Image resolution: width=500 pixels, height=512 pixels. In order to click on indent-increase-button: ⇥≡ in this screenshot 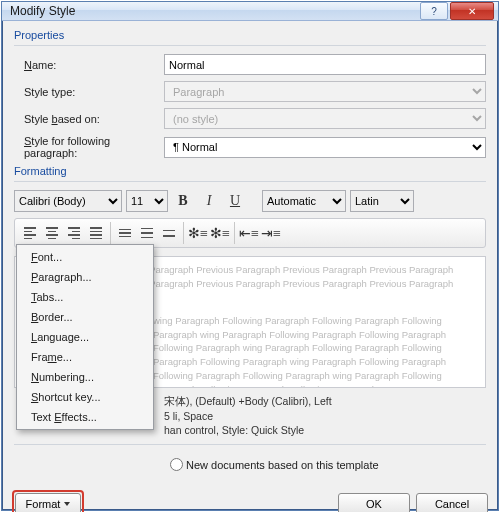, I will do `click(271, 233)`.